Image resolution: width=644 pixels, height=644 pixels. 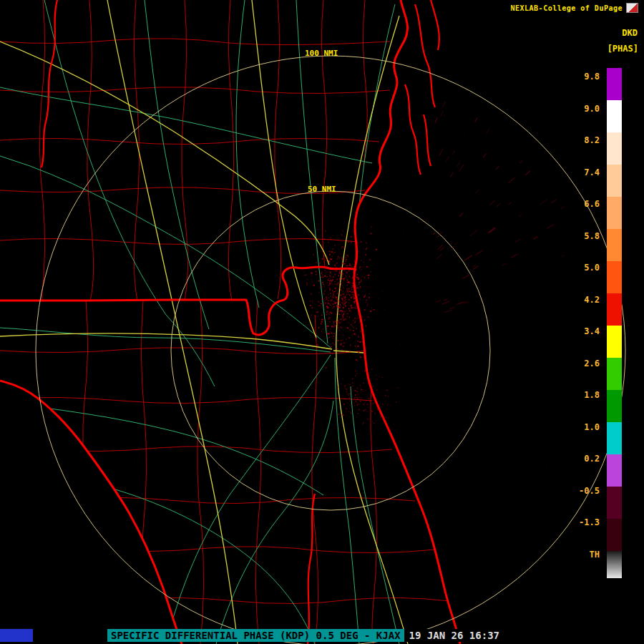 I want to click on colorbar-tick: 5.0, so click(x=584, y=268).